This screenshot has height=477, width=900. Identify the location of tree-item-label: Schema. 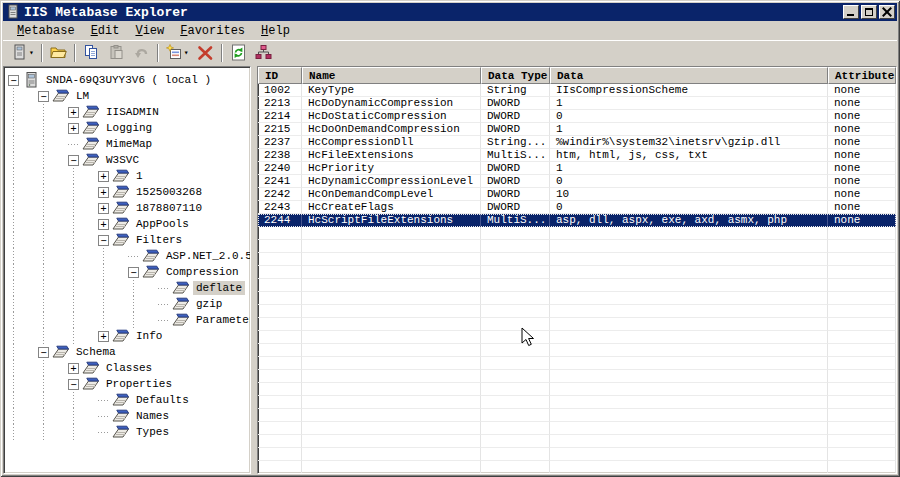
(96, 352).